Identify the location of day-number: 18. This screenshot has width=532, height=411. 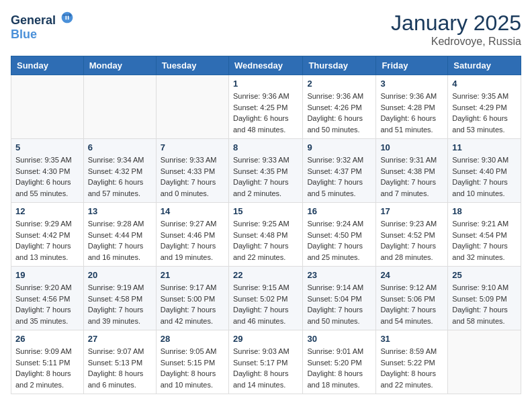
(484, 211).